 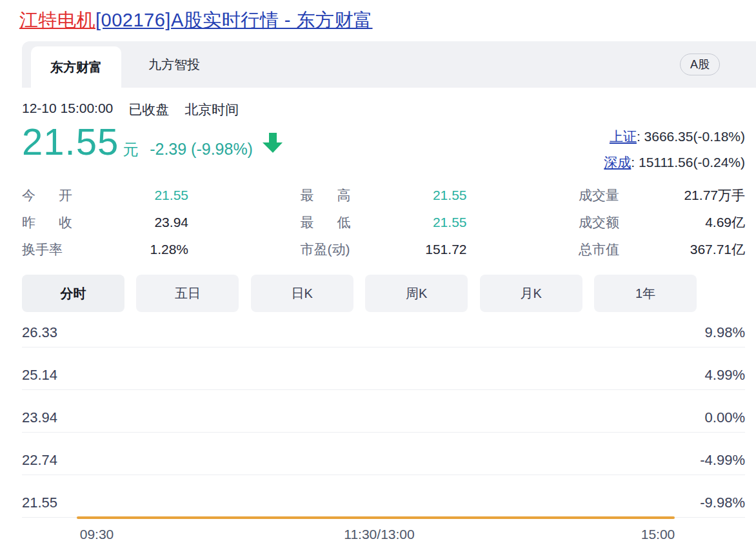 I want to click on x-tick-close: 15:00, so click(x=658, y=534).